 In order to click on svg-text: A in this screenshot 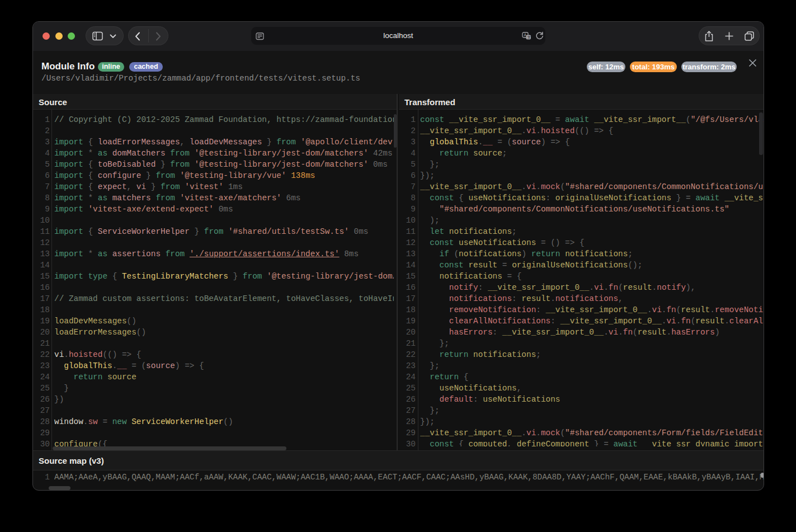, I will do `click(525, 35)`.